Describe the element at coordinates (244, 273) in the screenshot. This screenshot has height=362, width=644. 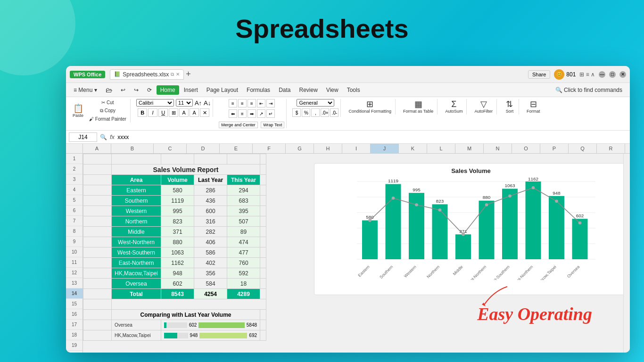
I see `ty-hk: 592` at that location.